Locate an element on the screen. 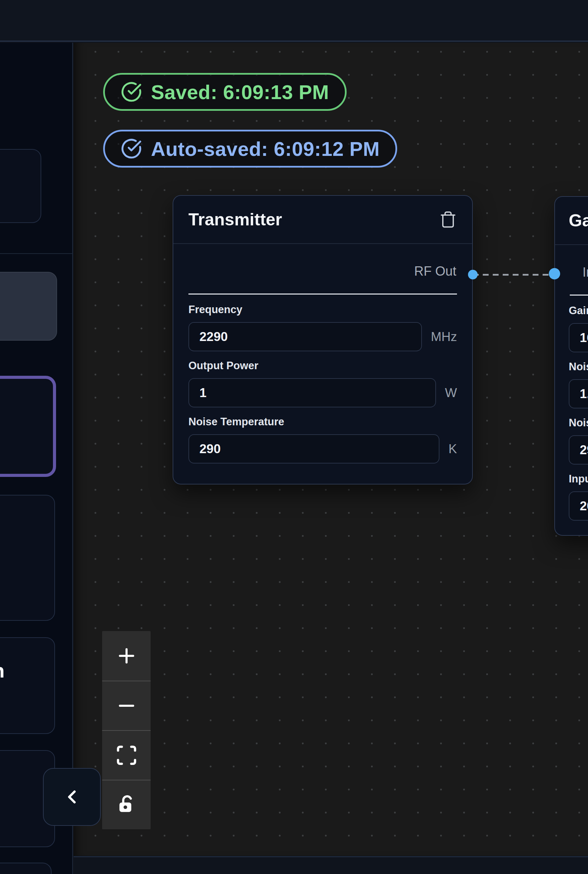 This screenshot has width=588, height=874. autosaved-status-label: Auto-saved: 6:09:12 PM is located at coordinates (266, 149).